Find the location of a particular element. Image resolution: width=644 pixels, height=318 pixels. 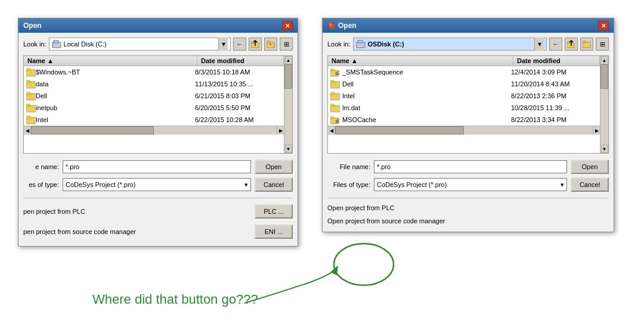

left-look-in-value: Local Disk (C:) is located at coordinates (140, 44).